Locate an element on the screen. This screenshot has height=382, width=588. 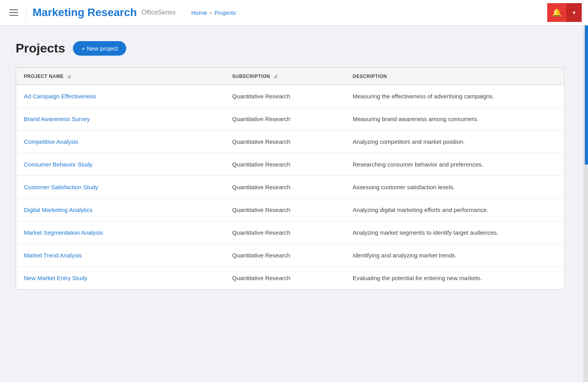
app-subtitle: OfficeSeries is located at coordinates (158, 13).